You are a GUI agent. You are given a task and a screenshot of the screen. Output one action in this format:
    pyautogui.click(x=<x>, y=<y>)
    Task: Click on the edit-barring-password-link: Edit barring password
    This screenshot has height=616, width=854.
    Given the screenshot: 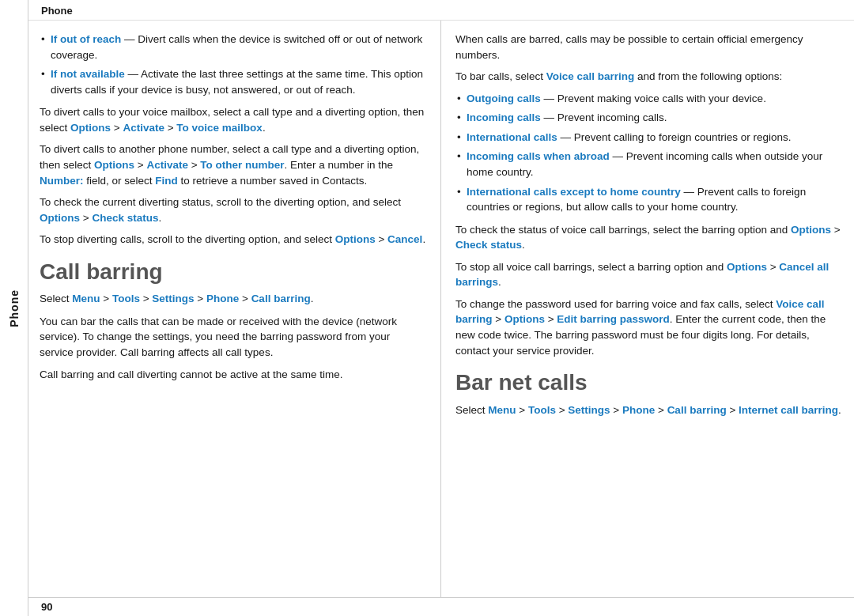 What is the action you would take?
    pyautogui.click(x=614, y=319)
    